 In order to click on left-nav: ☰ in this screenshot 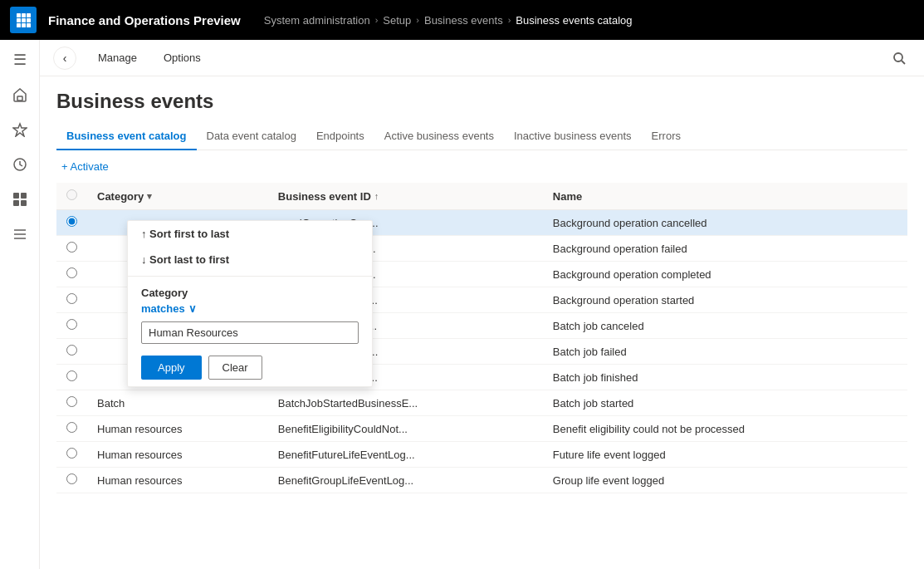, I will do `click(20, 304)`.